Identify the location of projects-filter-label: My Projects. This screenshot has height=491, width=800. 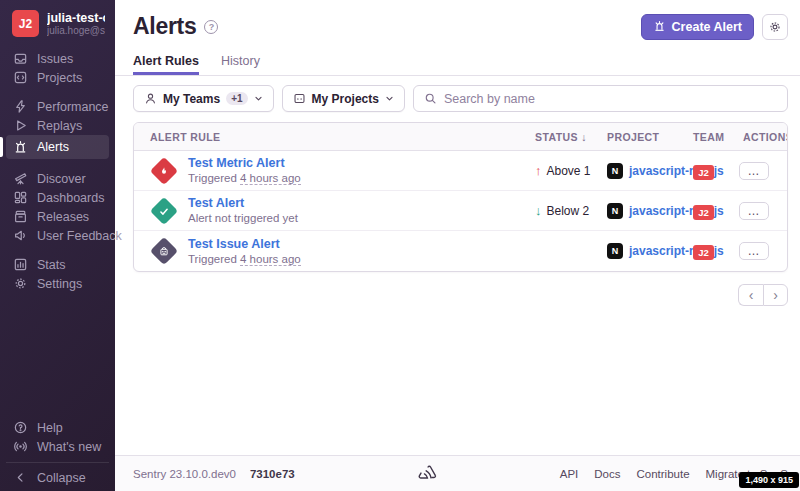
(346, 99).